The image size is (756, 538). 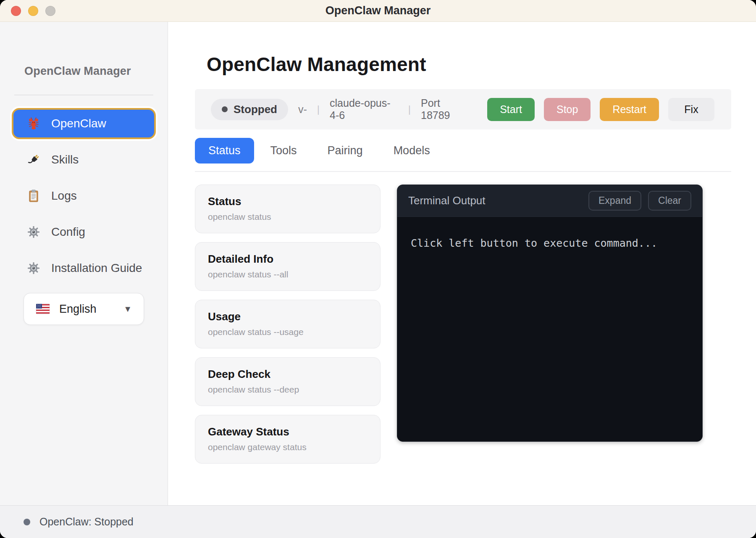 I want to click on command-card-detailed-info: Detailed Info openclaw status --all, so click(x=288, y=266).